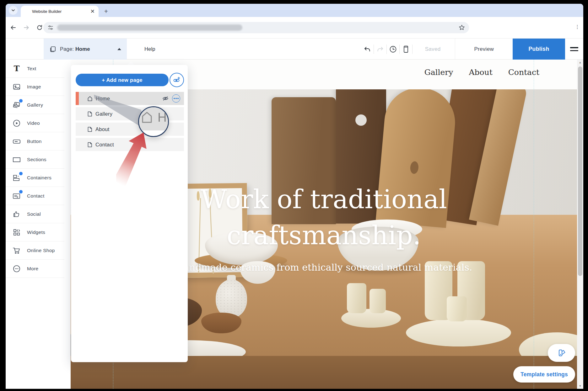  I want to click on sidebar-item-social: Social, so click(35, 214).